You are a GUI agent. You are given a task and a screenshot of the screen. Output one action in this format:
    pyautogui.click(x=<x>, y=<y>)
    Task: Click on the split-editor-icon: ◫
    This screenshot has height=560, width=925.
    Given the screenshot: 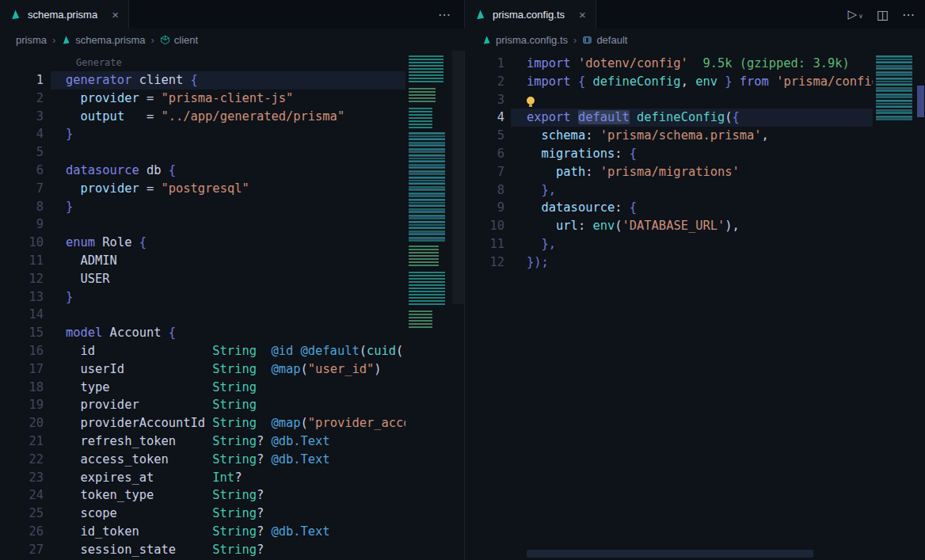 What is the action you would take?
    pyautogui.click(x=882, y=14)
    